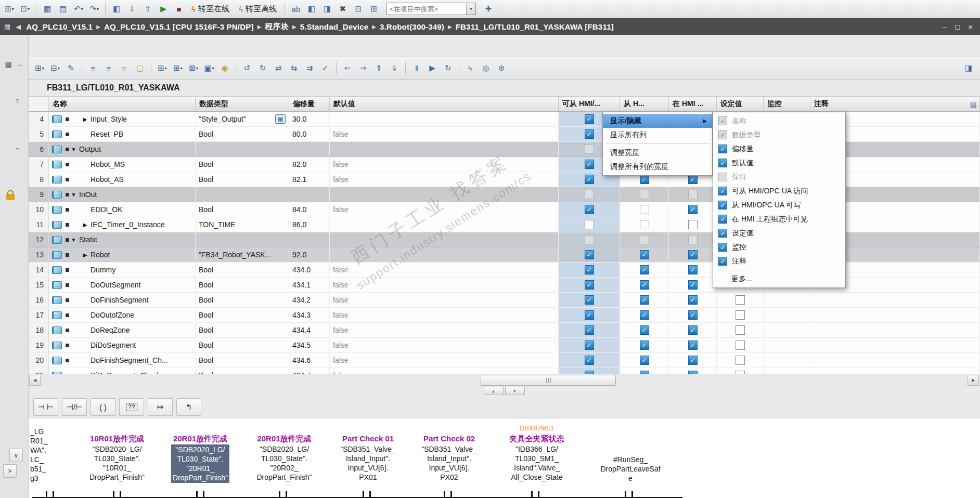 The image size is (980, 498). I want to click on close-editor-icon: ✖, so click(343, 9).